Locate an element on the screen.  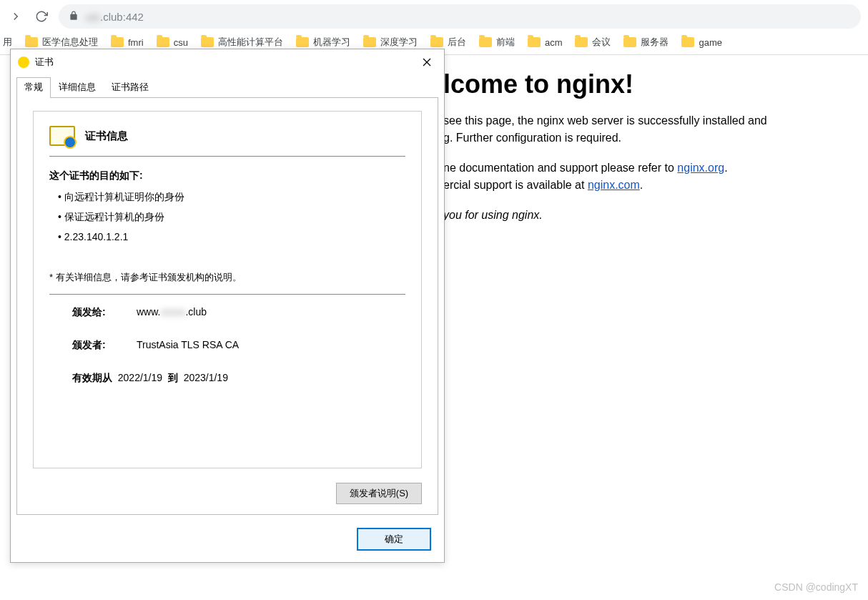
issued-to-value: www.xxxxx.club is located at coordinates (267, 313).